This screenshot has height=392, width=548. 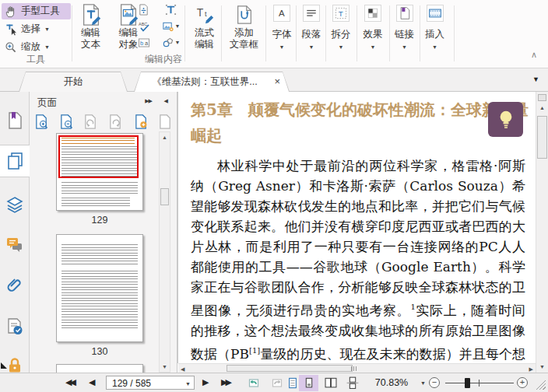 What do you see at coordinates (293, 383) in the screenshot?
I see `document-properties-button` at bounding box center [293, 383].